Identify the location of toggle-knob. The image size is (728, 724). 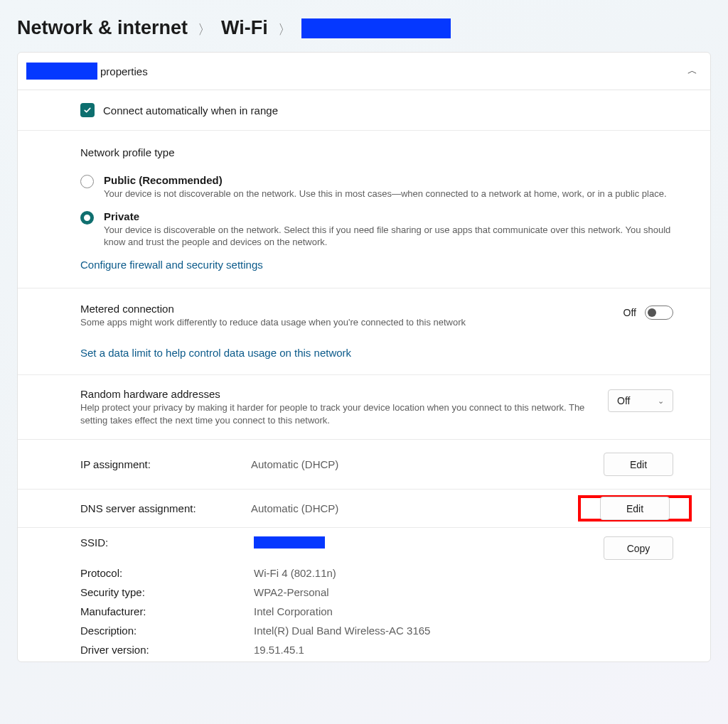
(652, 313).